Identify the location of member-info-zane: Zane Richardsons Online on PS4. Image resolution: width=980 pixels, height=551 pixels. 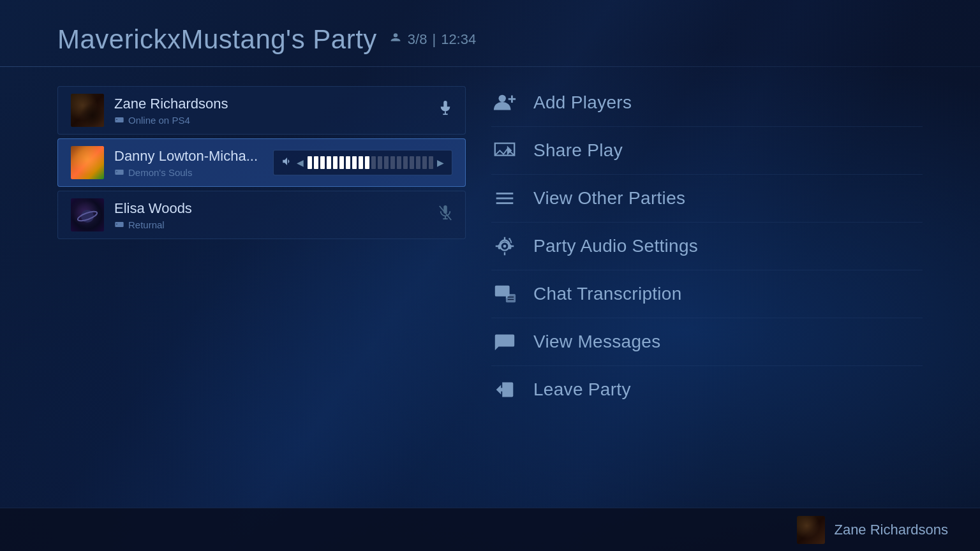
(276, 111).